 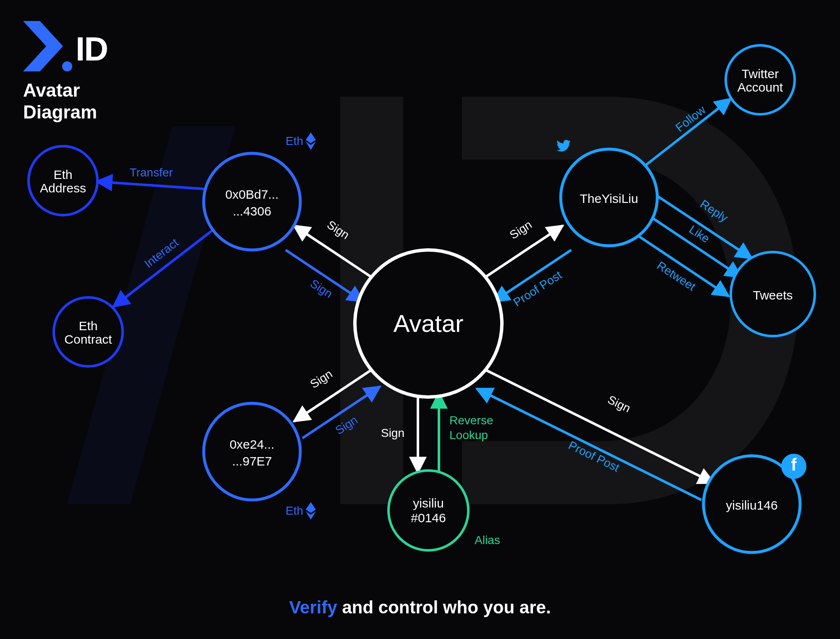 What do you see at coordinates (315, 607) in the screenshot?
I see `tagline-pre: Verify` at bounding box center [315, 607].